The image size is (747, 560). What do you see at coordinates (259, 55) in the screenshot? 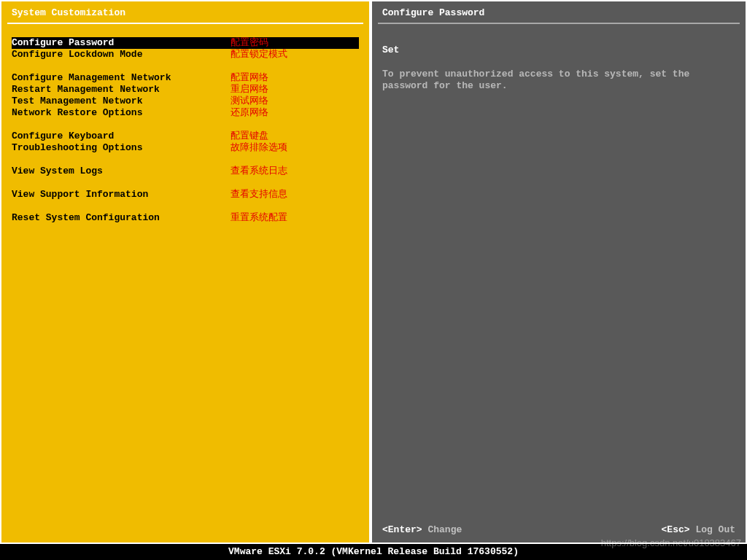
I see `menu-item-annotation: 配置锁定模式` at bounding box center [259, 55].